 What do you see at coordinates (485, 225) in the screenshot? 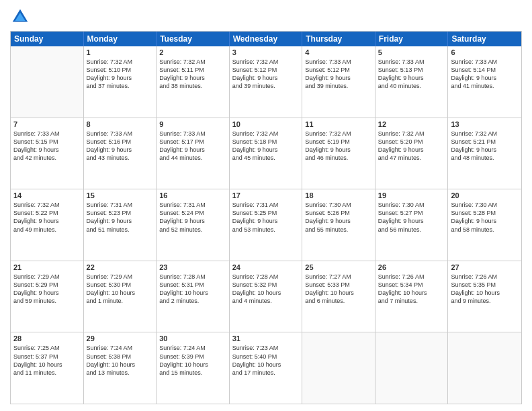
I see `calendar-cell: 20Sunrise: 7:30 AMSunset: 5:28 PMDayligh…` at bounding box center [485, 225].